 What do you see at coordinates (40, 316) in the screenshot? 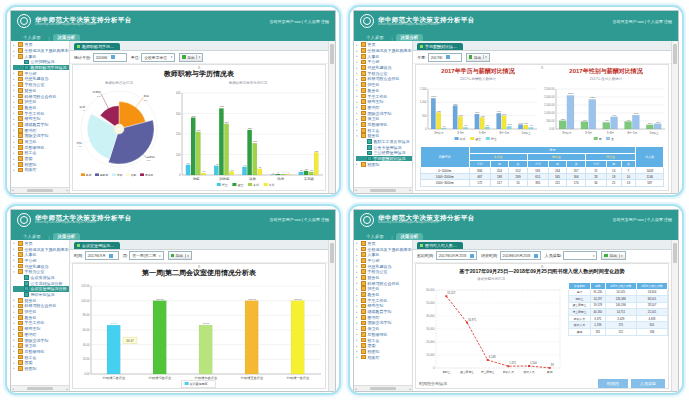
I see `sidebar-tree: ▸首页▸全校现况及下属机构基本情况▸人事处▸平台部▸信息化建设办▾学校办公室会议…` at bounding box center [40, 316].